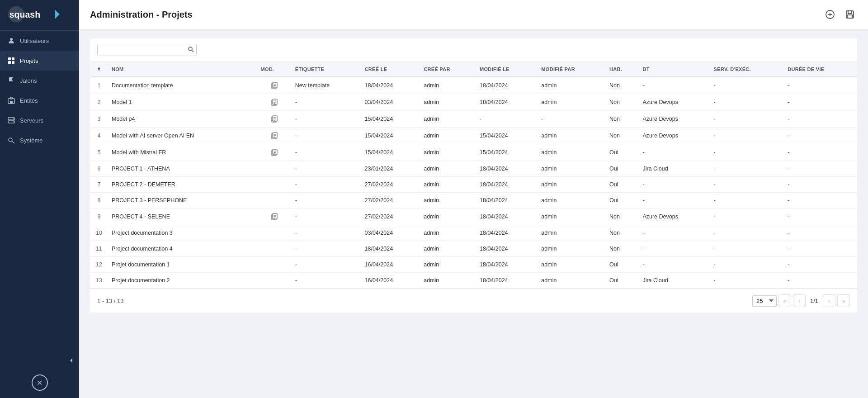 The image size is (868, 398). Describe the element at coordinates (799, 301) in the screenshot. I see `prev-page-button: ‹` at that location.